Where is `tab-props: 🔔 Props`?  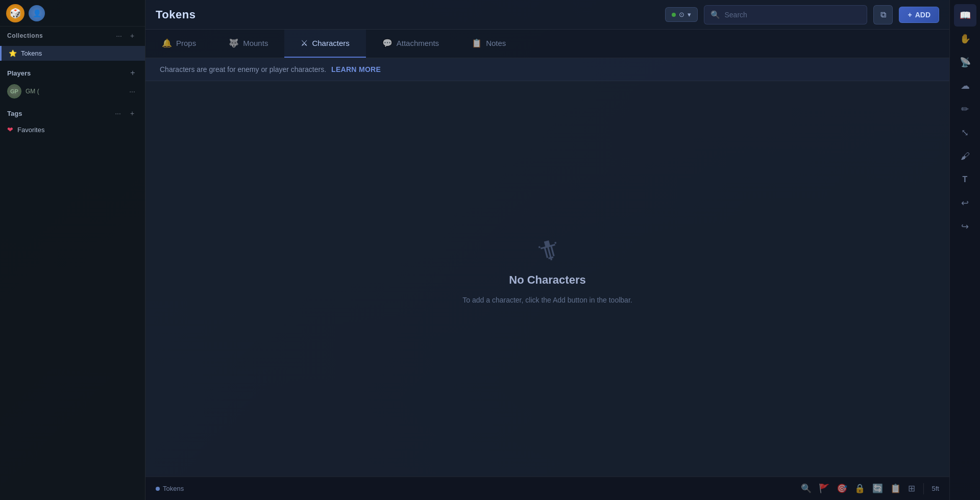 tab-props: 🔔 Props is located at coordinates (179, 44).